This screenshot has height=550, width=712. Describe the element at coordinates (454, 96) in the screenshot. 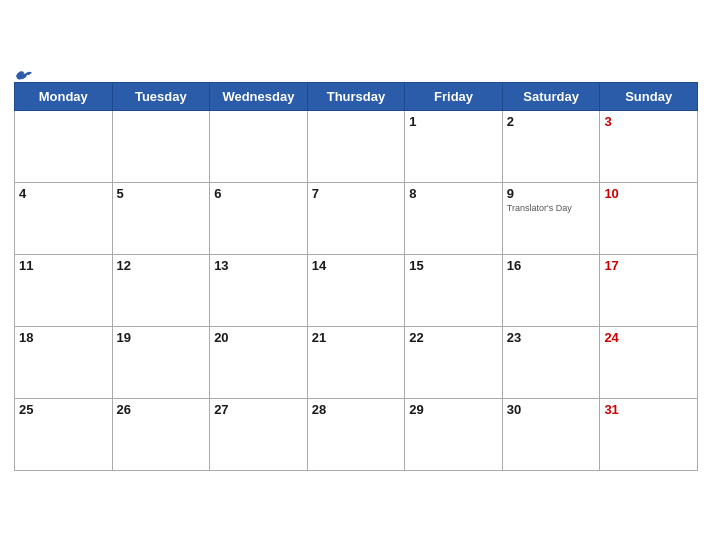

I see `weekday-header-friday: Friday` at that location.